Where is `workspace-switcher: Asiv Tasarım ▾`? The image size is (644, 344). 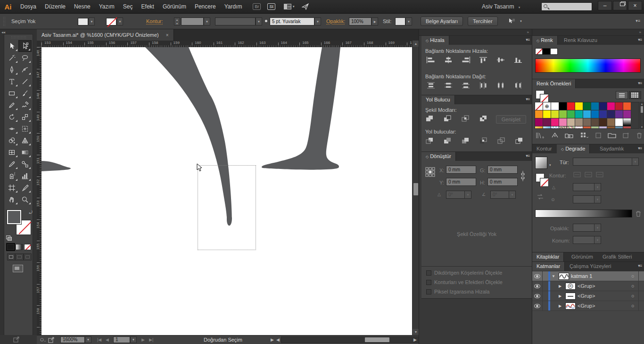 workspace-switcher: Asiv Tasarım ▾ is located at coordinates (501, 7).